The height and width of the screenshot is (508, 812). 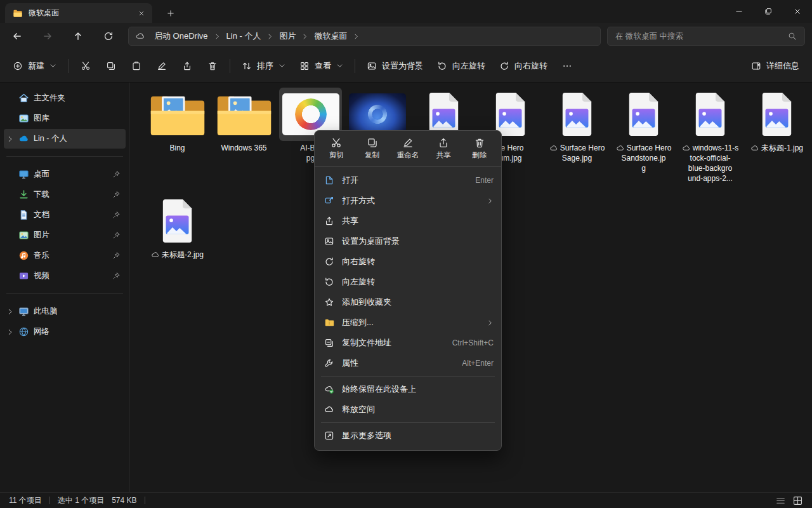 What do you see at coordinates (408, 143) in the screenshot?
I see `rename-icon` at bounding box center [408, 143].